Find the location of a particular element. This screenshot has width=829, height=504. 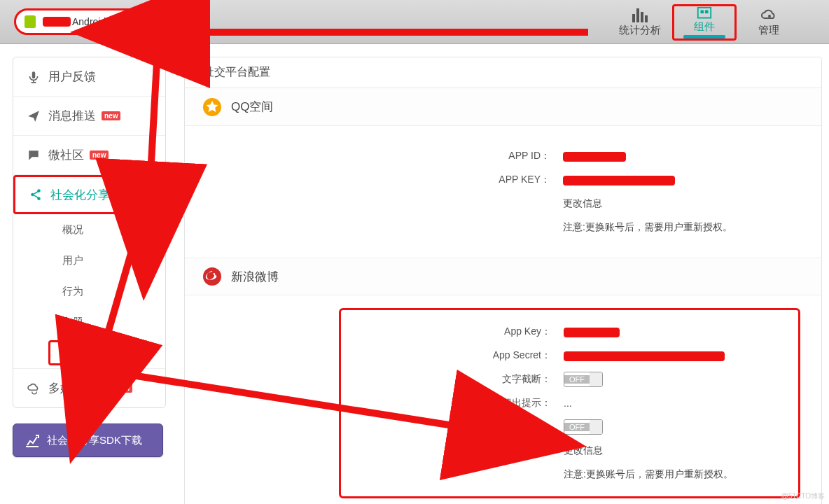

sdk-download-button: 社会化分享SDK下载 is located at coordinates (88, 440).